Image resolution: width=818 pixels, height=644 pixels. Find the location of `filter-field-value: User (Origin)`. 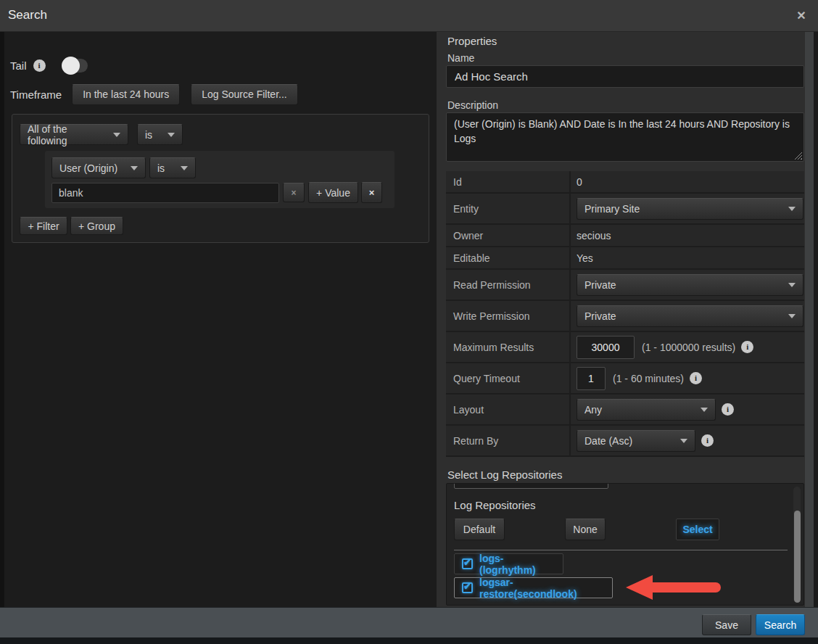

filter-field-value: User (Origin) is located at coordinates (88, 168).